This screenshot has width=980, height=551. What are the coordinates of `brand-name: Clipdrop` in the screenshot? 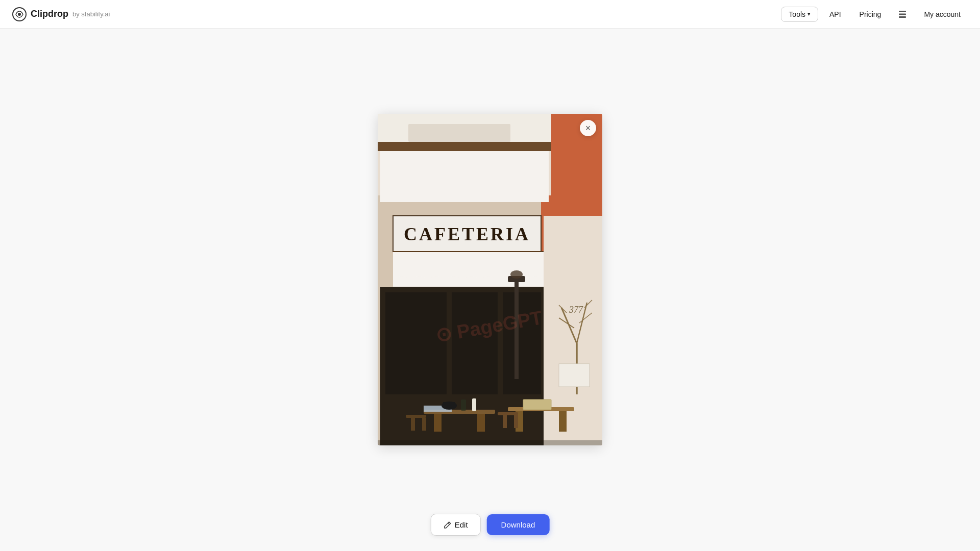 It's located at (50, 14).